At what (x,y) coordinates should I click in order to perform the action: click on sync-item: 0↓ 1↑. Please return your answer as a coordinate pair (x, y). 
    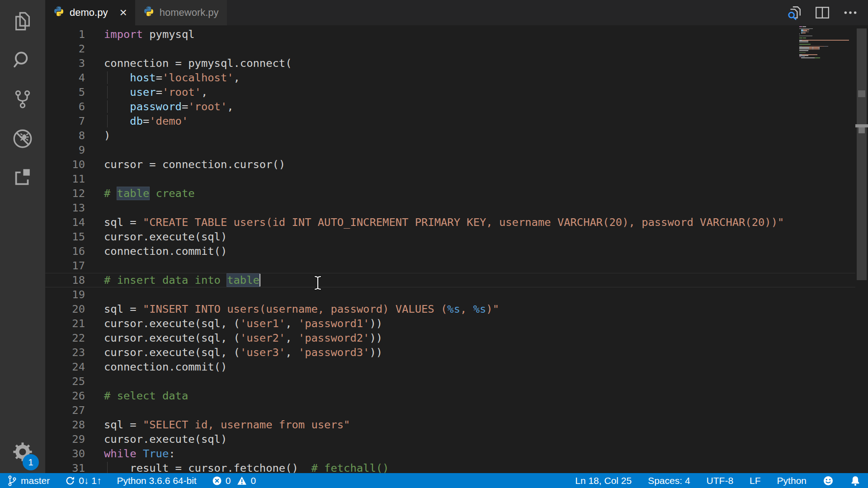
    Looking at the image, I should click on (83, 481).